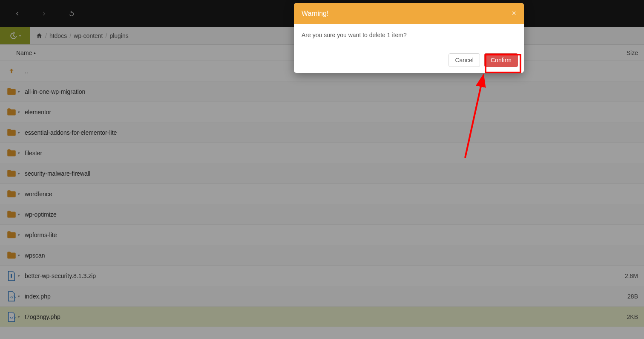 This screenshot has height=339, width=644. Describe the element at coordinates (44, 14) in the screenshot. I see `chevron-right-icon` at that location.